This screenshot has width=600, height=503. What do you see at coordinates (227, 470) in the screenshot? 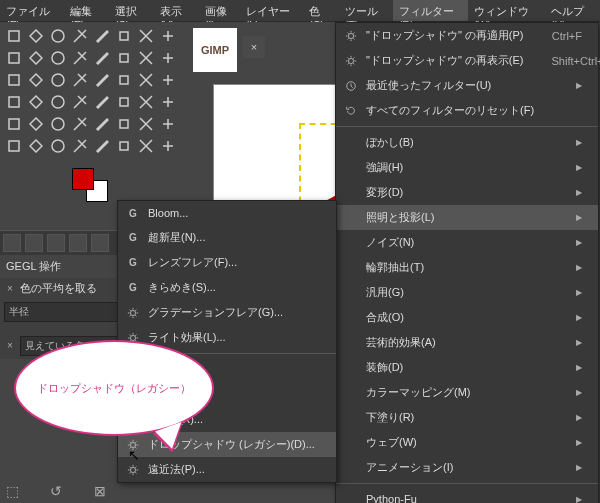
I see `light-item-11: 遠近法(P)...` at bounding box center [227, 470].